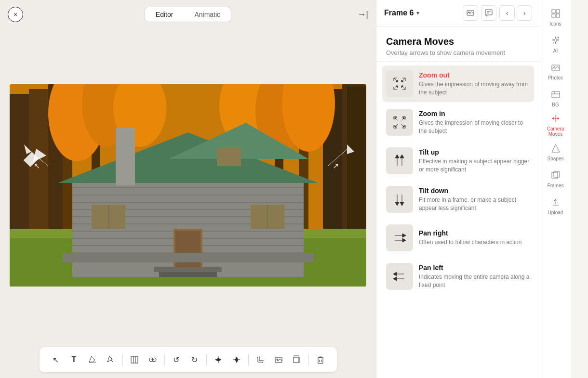  Describe the element at coordinates (555, 189) in the screenshot. I see `sidebar-icons: Icons AI Photos BG Camera Moves` at that location.